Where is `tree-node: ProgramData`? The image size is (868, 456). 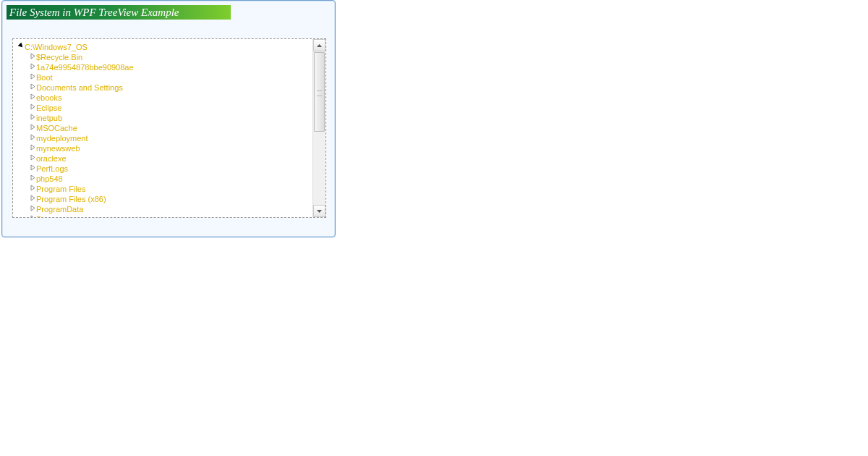 tree-node: ProgramData is located at coordinates (170, 209).